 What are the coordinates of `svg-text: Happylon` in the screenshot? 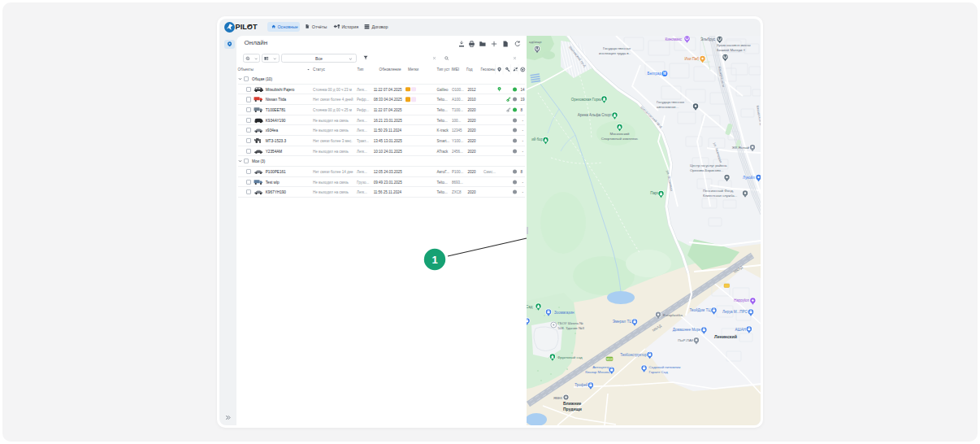 It's located at (742, 301).